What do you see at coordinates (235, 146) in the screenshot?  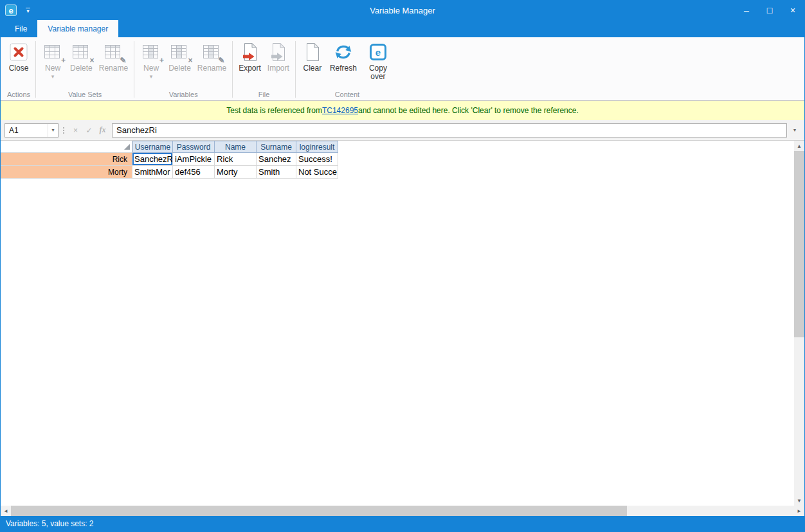 I see `column-header-name: Name` at bounding box center [235, 146].